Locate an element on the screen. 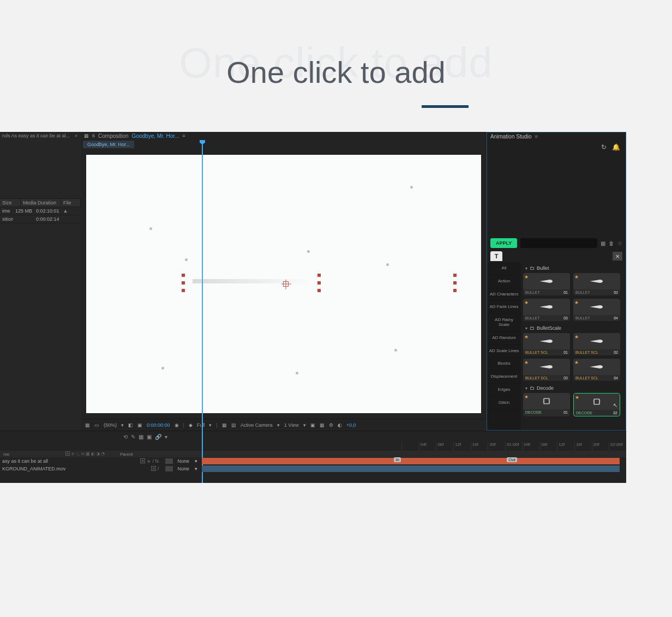 This screenshot has width=672, height=617. screen-icon: ▭ is located at coordinates (97, 425).